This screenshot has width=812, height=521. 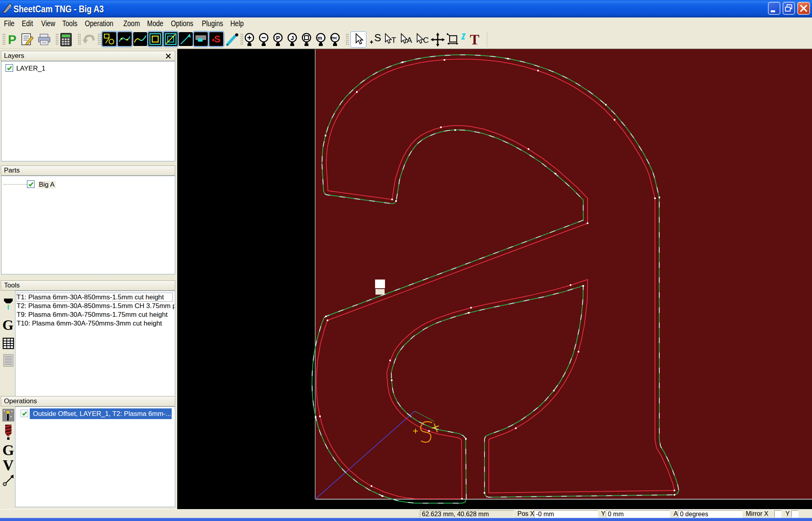 What do you see at coordinates (320, 38) in the screenshot?
I see `svg-text: m` at bounding box center [320, 38].